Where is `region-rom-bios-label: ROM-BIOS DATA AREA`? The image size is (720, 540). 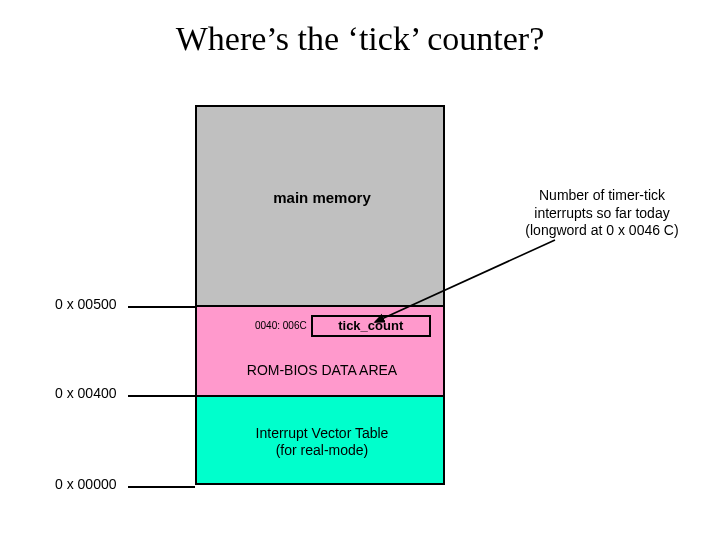 region-rom-bios-label: ROM-BIOS DATA AREA is located at coordinates (322, 370).